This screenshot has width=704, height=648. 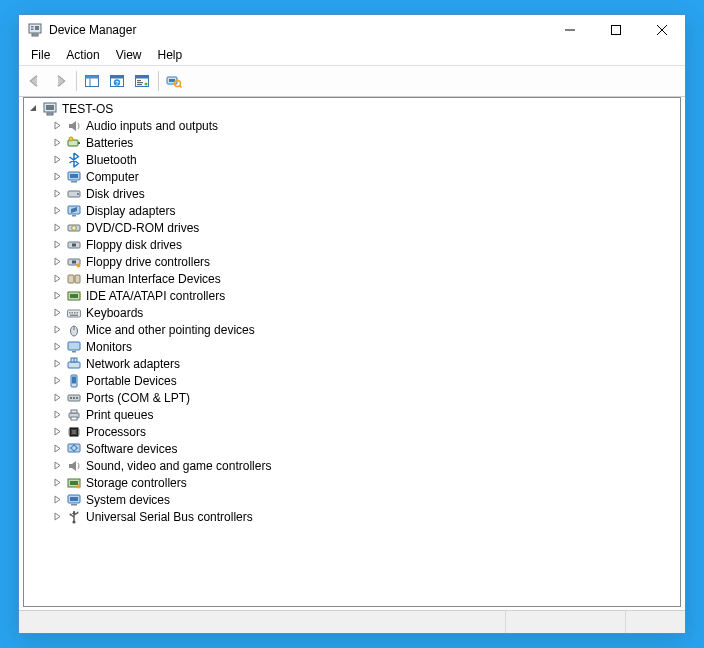 What do you see at coordinates (352, 278) in the screenshot?
I see `tree-node: Human Interface Devices` at bounding box center [352, 278].